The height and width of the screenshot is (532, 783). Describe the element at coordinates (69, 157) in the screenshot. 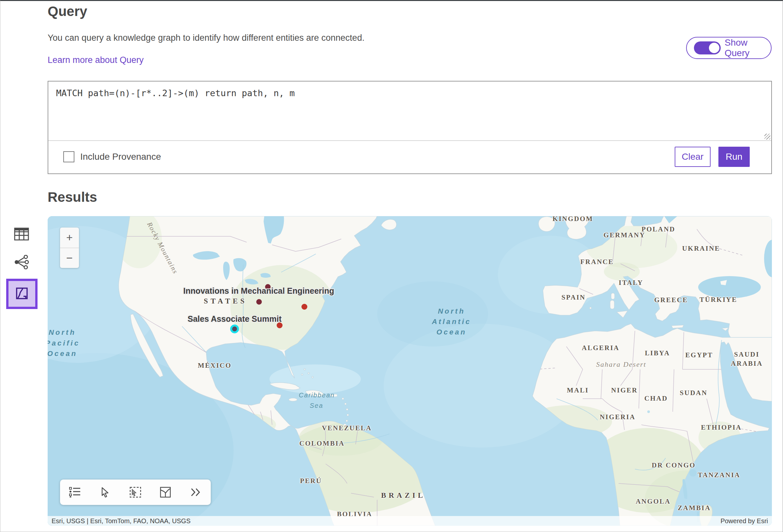

I see `include-provenance-checkbox` at that location.